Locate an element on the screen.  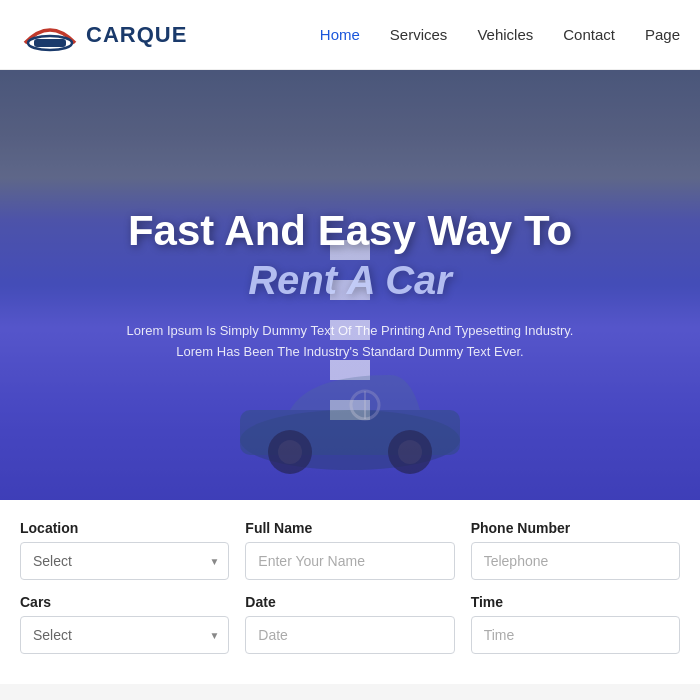
time-group: Time is located at coordinates (576, 624).